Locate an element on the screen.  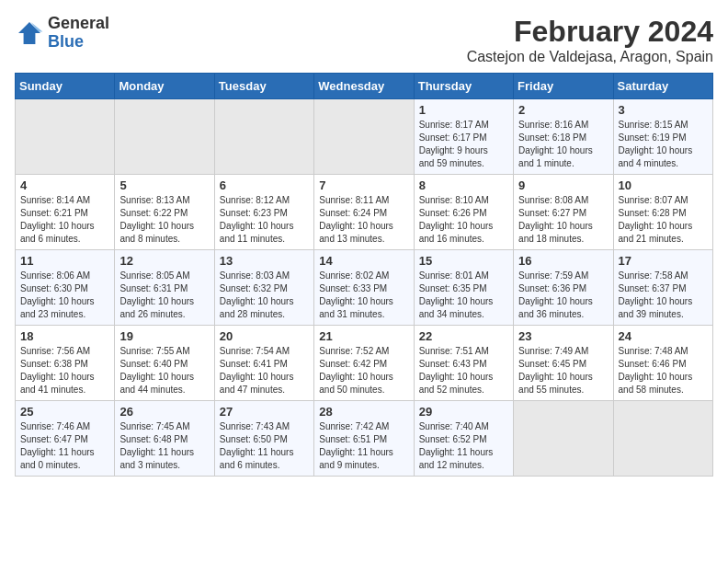
cell-day-number: 28 is located at coordinates (364, 412).